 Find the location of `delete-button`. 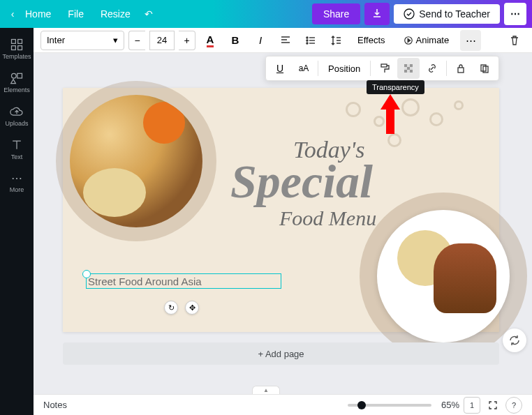

delete-button is located at coordinates (515, 40).